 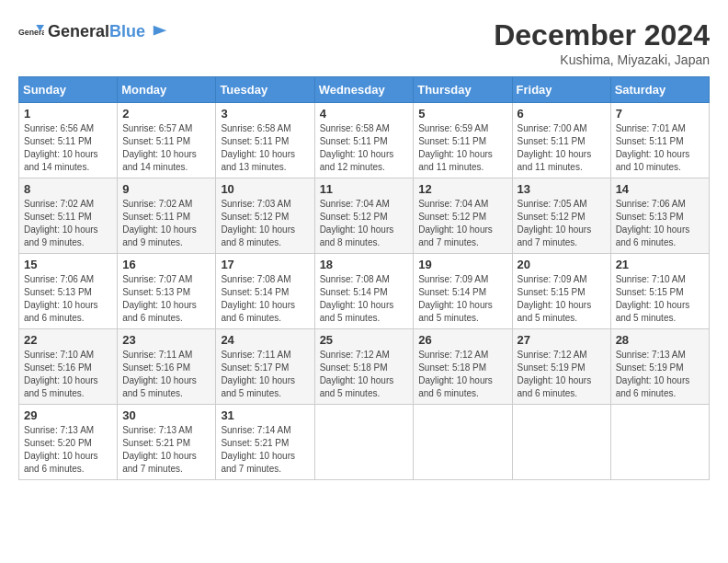 What do you see at coordinates (364, 190) in the screenshot?
I see `day-number: 11` at bounding box center [364, 190].